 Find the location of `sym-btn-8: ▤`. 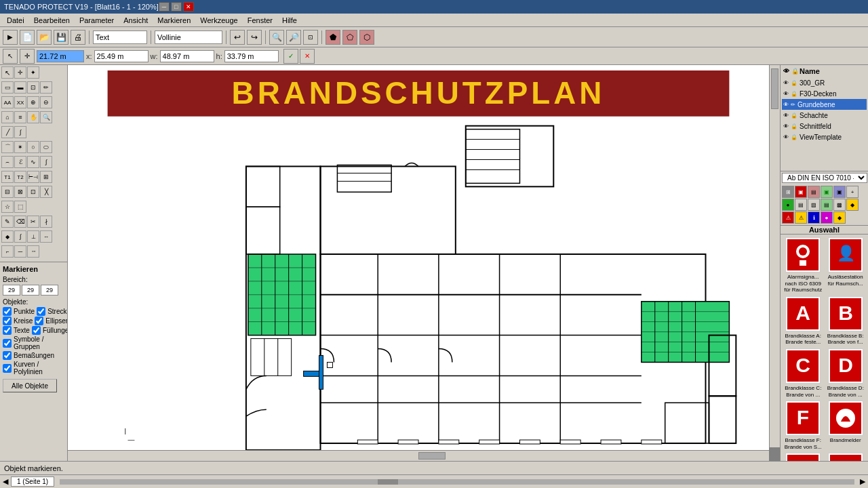

sym-btn-8: ▤ is located at coordinates (801, 205).